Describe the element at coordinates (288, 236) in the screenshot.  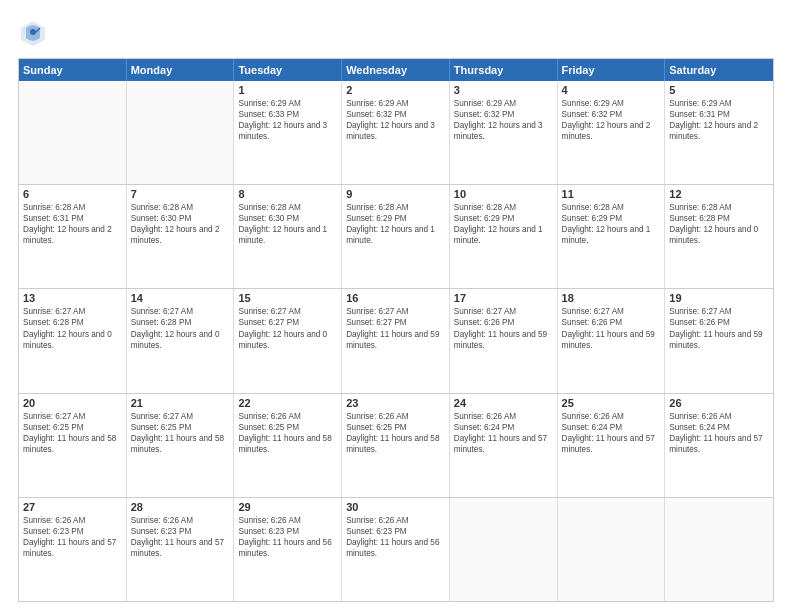
I see `calendar-cell: 8Sunrise: 6:28 AM Sunset: 6:30 PM Daylig…` at that location.